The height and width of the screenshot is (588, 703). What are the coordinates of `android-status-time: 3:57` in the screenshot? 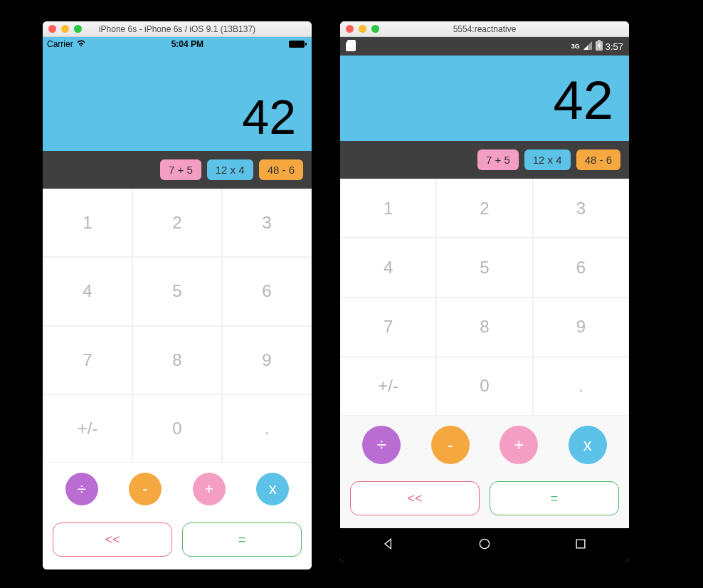 It's located at (615, 47).